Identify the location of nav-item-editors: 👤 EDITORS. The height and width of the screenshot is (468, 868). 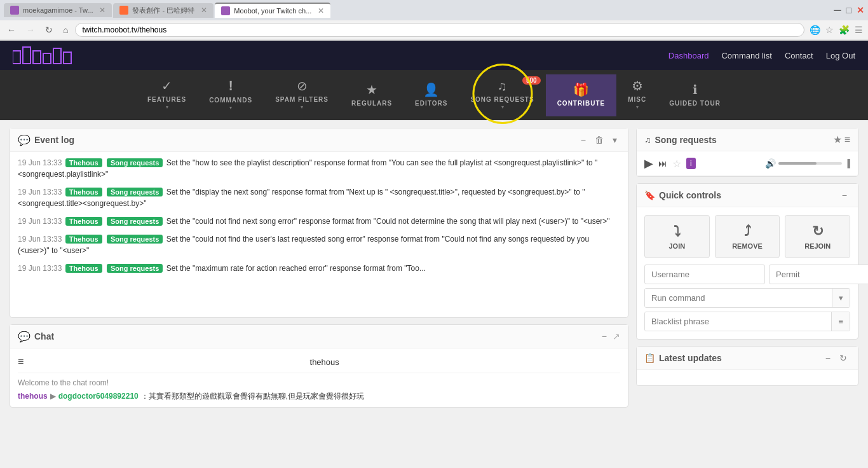
(431, 95).